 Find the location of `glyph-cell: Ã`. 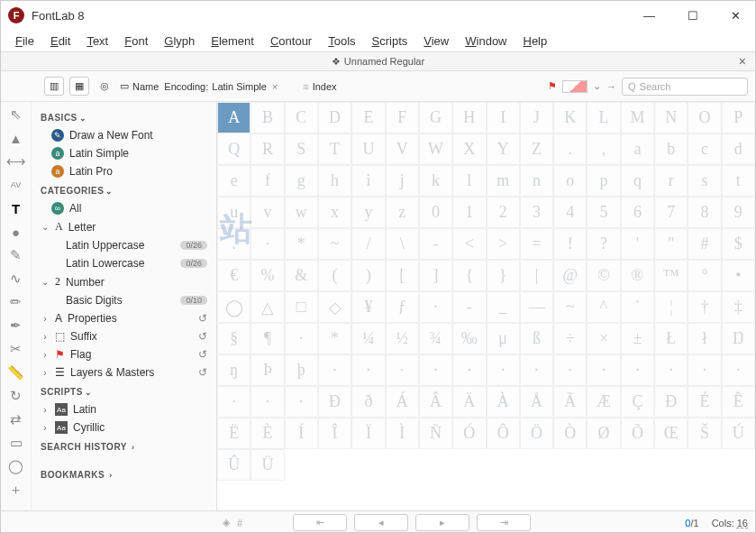

glyph-cell: Ã is located at coordinates (569, 402).